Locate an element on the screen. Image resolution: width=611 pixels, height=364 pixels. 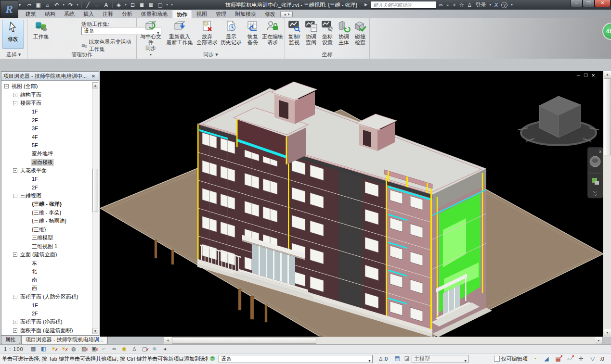
title-flyout-icon: ▶ is located at coordinates (366, 5).